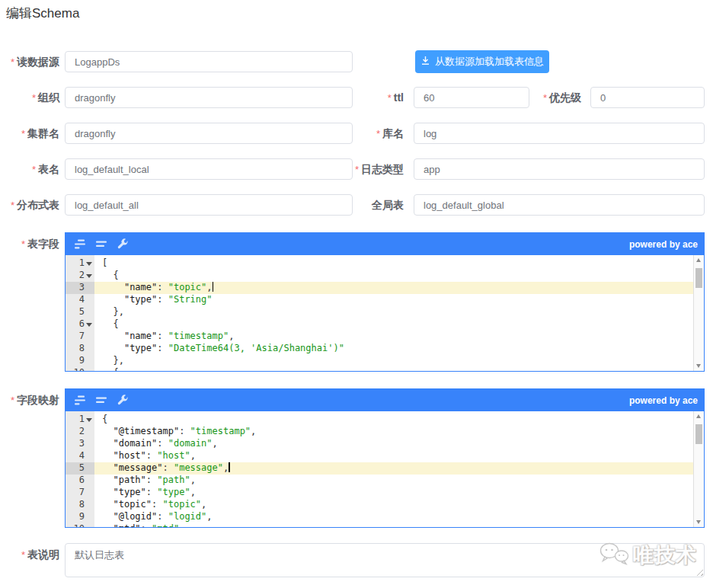 The width and height of the screenshot is (713, 588). I want to click on cluster-label: *集群名, so click(30, 134).